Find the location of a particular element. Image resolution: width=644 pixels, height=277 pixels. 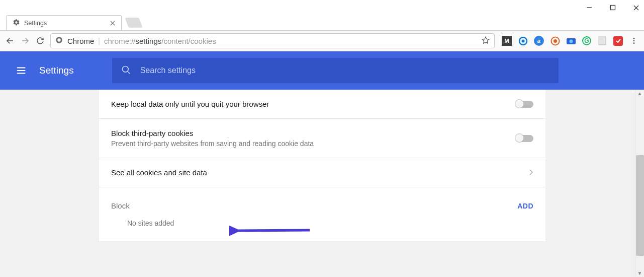

search-icon is located at coordinates (126, 71).